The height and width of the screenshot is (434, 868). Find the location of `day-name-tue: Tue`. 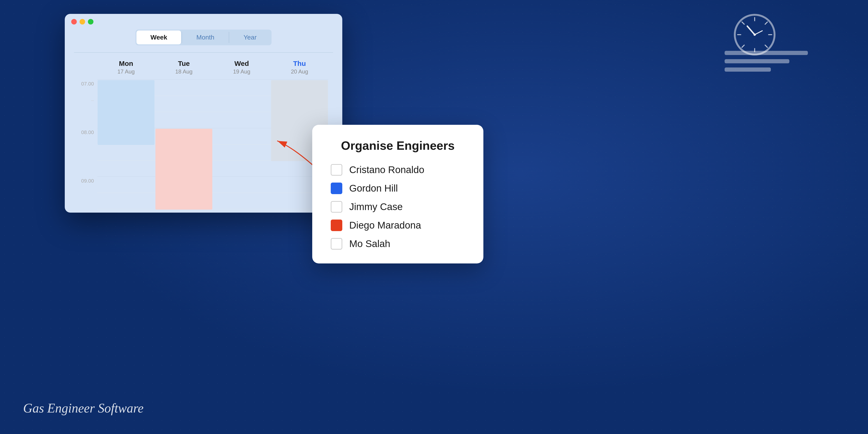

day-name-tue: Tue is located at coordinates (184, 63).